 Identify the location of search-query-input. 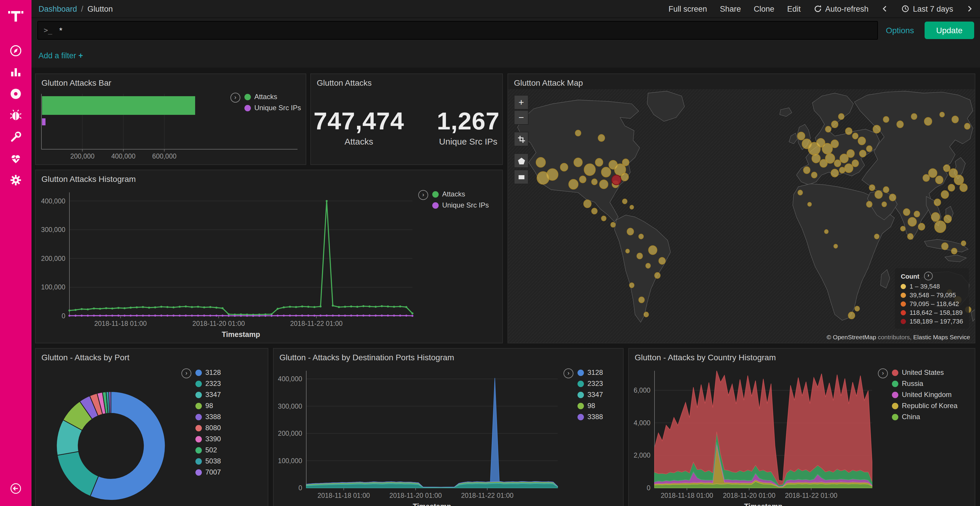
(465, 30).